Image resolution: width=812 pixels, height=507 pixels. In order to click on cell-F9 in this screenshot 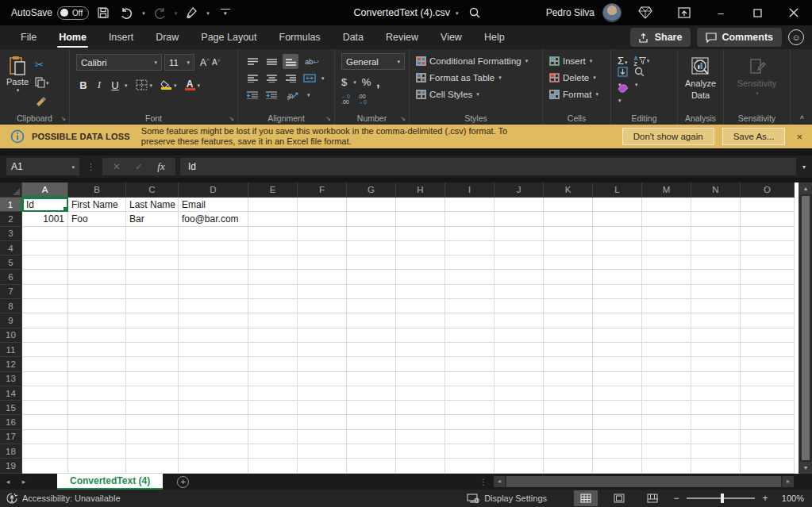, I will do `click(322, 321)`.